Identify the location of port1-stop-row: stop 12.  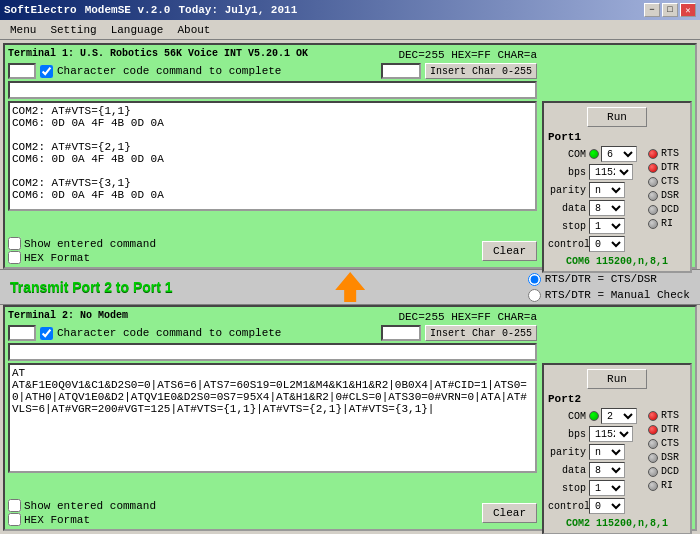
(596, 226).